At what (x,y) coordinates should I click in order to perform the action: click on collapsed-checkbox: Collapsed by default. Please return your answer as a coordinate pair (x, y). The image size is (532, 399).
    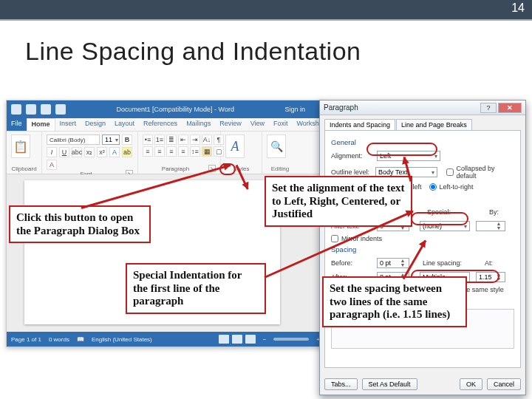
    Looking at the image, I should click on (480, 172).